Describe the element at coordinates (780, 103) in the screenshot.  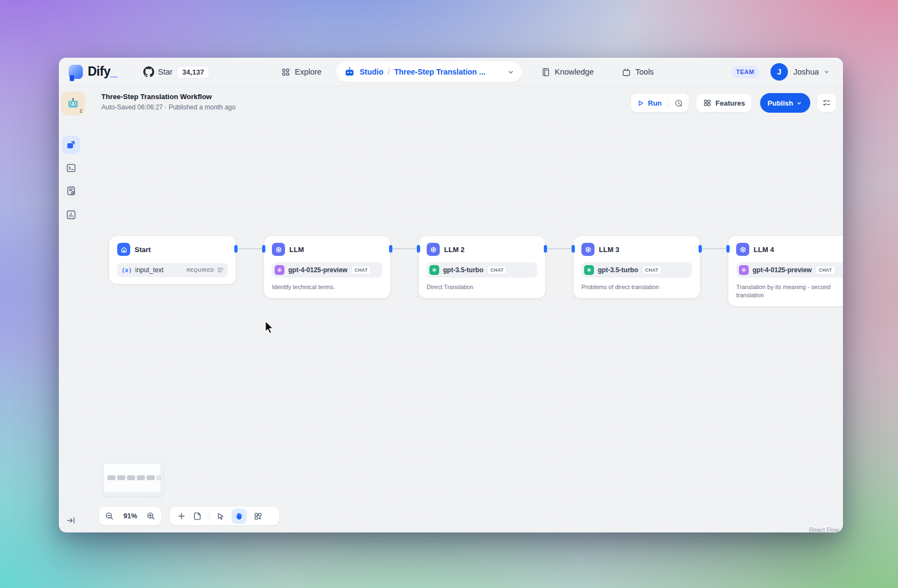
I see `publish-label: Publish` at that location.